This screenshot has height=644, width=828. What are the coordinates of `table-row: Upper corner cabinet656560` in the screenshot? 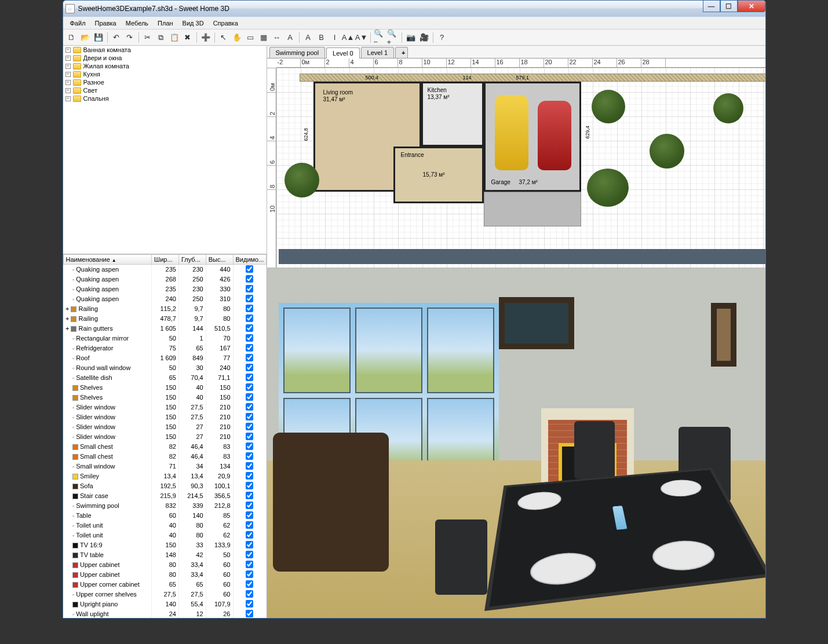 It's located at (165, 585).